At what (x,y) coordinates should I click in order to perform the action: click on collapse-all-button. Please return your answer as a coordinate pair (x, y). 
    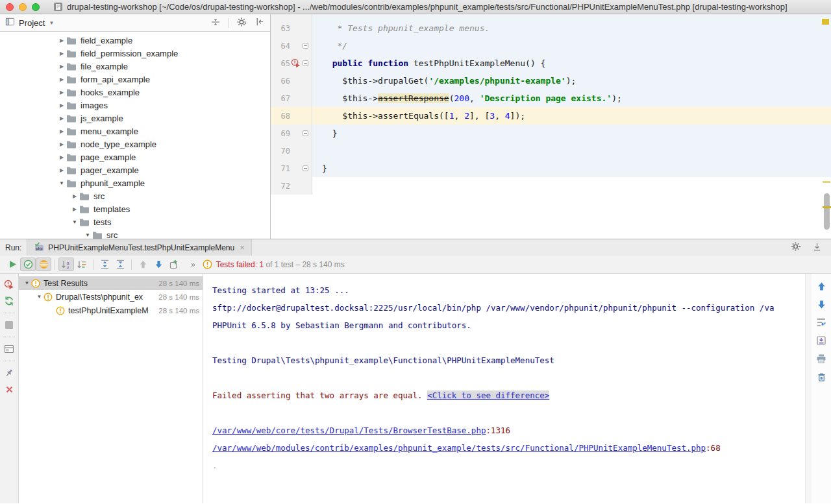
    Looking at the image, I should click on (120, 265).